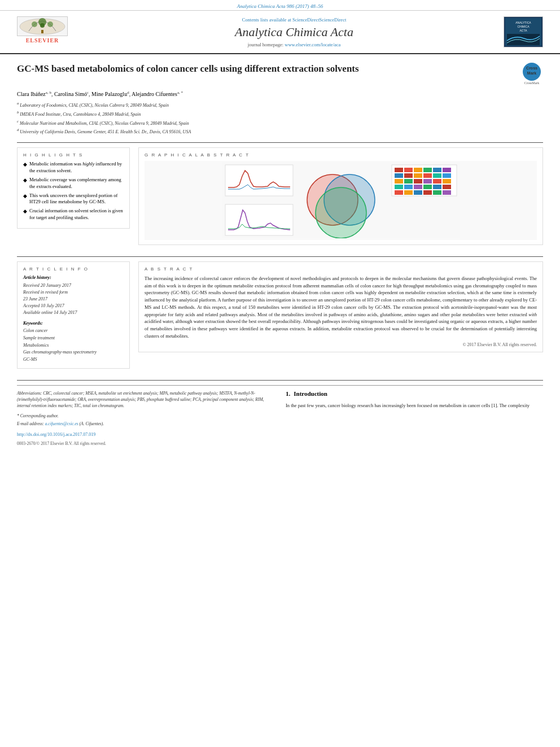 The height and width of the screenshot is (747, 560). What do you see at coordinates (73, 331) in the screenshot?
I see `keyword-1: Colon cancer` at bounding box center [73, 331].